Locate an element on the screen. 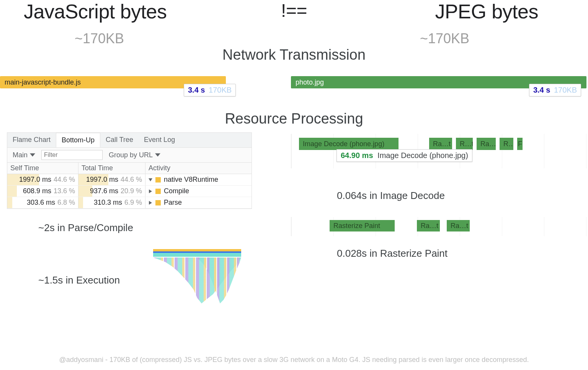  tab-call-tree: Call Tree is located at coordinates (119, 140).